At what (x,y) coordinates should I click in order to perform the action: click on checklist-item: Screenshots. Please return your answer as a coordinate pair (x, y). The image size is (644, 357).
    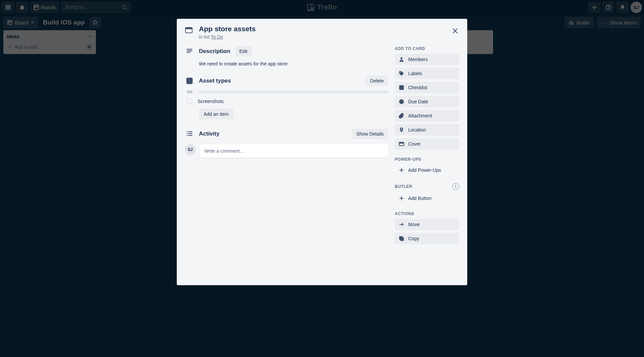
    Looking at the image, I should click on (286, 101).